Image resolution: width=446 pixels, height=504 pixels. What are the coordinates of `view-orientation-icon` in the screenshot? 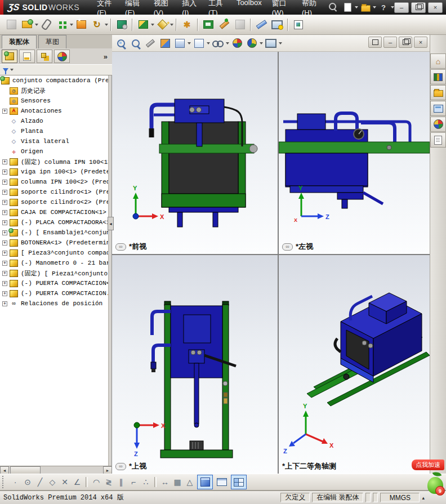 It's located at (180, 43).